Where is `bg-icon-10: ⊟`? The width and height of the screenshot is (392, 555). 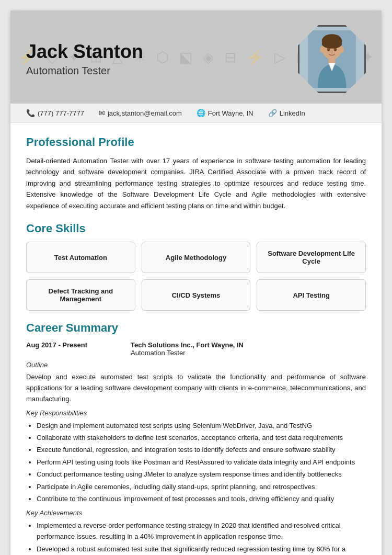
bg-icon-10: ⊟ is located at coordinates (230, 58).